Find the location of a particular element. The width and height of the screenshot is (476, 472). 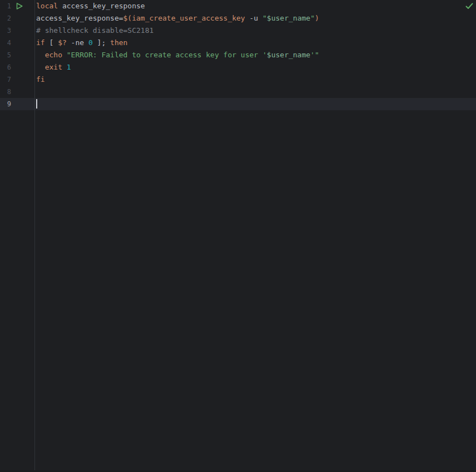

token-keyword: fi is located at coordinates (41, 79).